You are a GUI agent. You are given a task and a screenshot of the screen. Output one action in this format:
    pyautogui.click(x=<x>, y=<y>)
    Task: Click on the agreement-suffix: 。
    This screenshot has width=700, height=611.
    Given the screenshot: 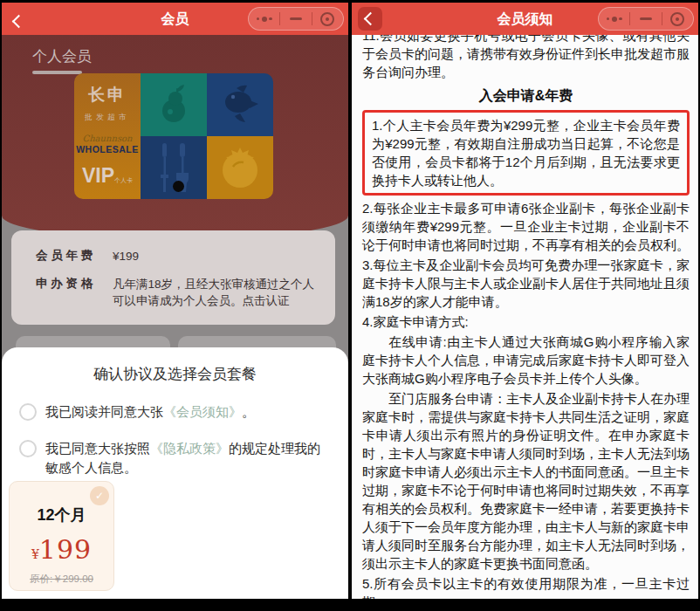 What is the action you would take?
    pyautogui.click(x=248, y=412)
    